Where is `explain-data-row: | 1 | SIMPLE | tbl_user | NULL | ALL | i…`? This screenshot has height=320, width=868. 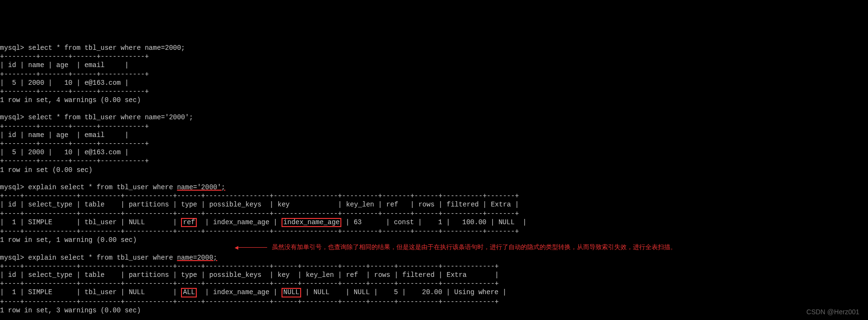
explain-data-row: | 1 | SIMPLE | tbl_user | NULL | ALL | i… is located at coordinates (253, 292).